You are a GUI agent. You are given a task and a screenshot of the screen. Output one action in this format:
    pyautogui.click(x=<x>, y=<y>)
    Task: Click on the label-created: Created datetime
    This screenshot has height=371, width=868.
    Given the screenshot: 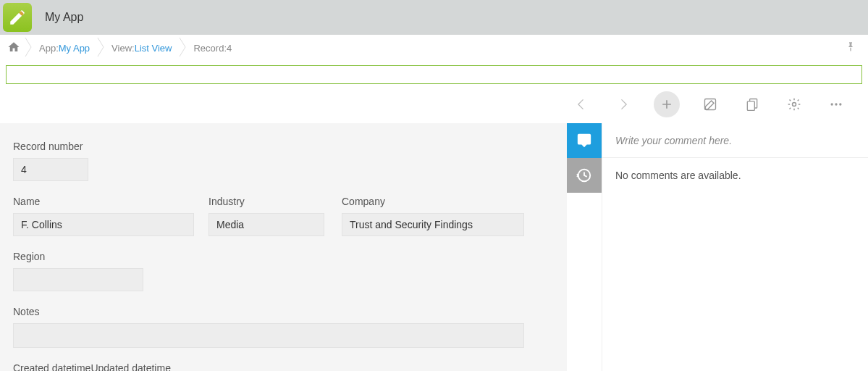 What is the action you would take?
    pyautogui.click(x=52, y=367)
    